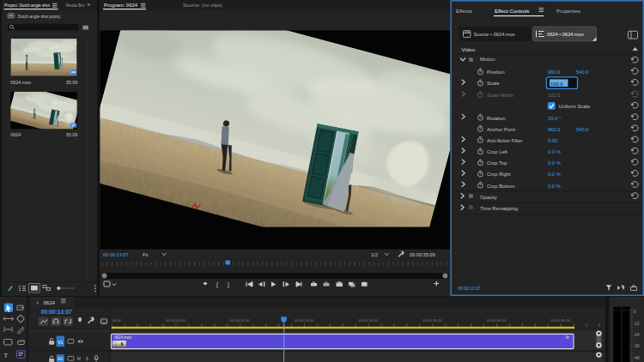  What do you see at coordinates (39, 16) in the screenshot?
I see `svg-text: Dutch angle shot.prproj` at bounding box center [39, 16].